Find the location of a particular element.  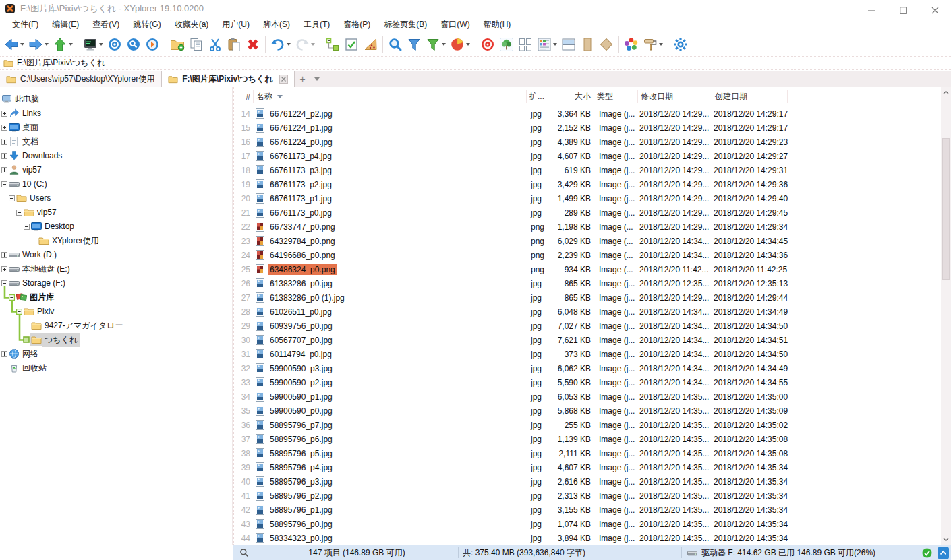

menu-item: 跳转(G) is located at coordinates (147, 24).